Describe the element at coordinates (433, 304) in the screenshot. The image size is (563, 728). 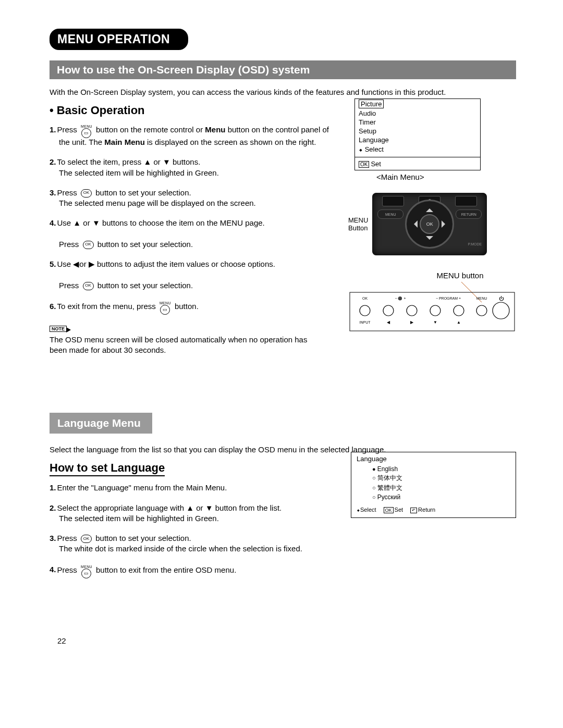
I see `front-panel-diagram: MENU button OK − ⚫ + − PROGRAM + MENU ⏻` at that location.